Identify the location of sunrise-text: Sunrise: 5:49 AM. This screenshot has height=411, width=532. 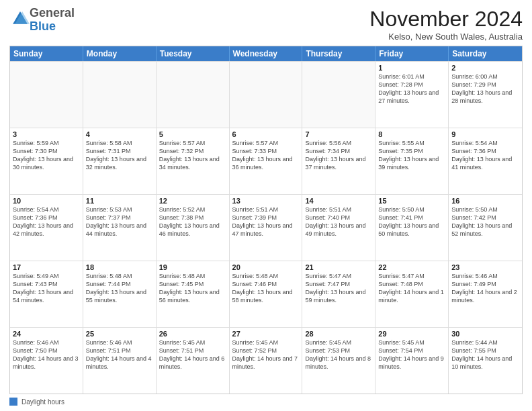
(46, 276).